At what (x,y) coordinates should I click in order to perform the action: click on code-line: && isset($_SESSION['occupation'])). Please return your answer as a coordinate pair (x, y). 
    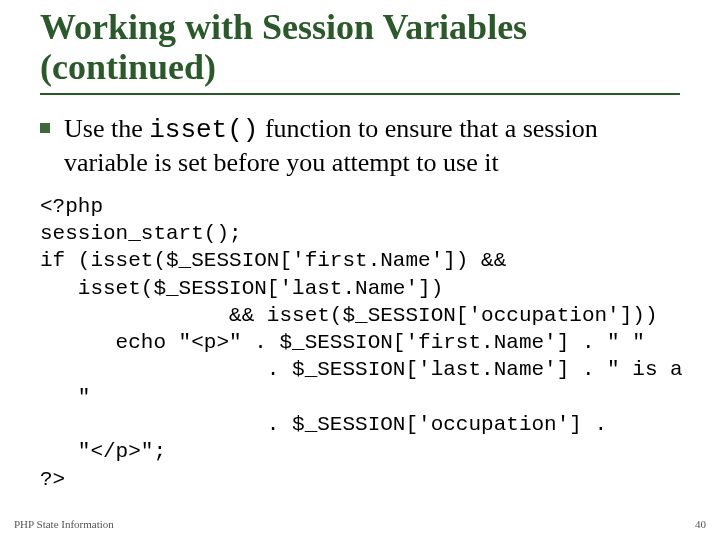
    Looking at the image, I should click on (349, 316).